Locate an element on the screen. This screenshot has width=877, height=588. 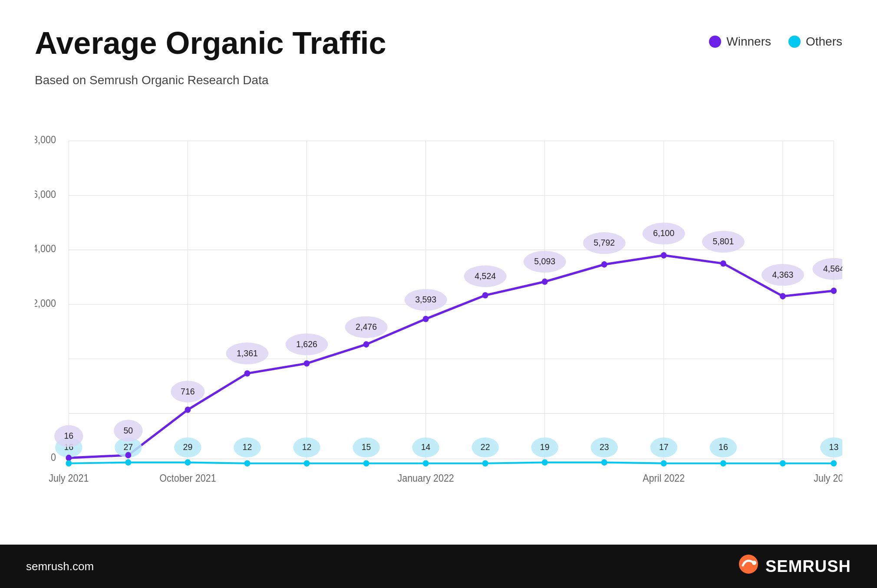
semrush-logo: SEMRUSH is located at coordinates (795, 566).